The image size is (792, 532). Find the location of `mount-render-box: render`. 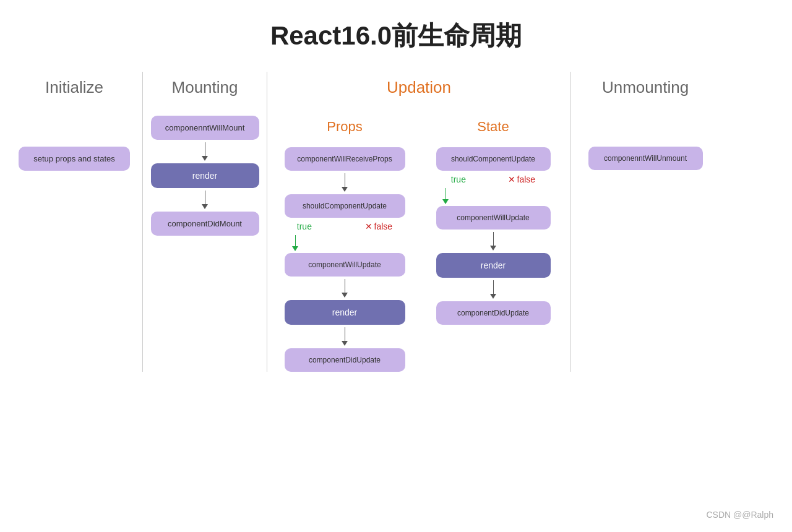

mount-render-box: render is located at coordinates (205, 176).